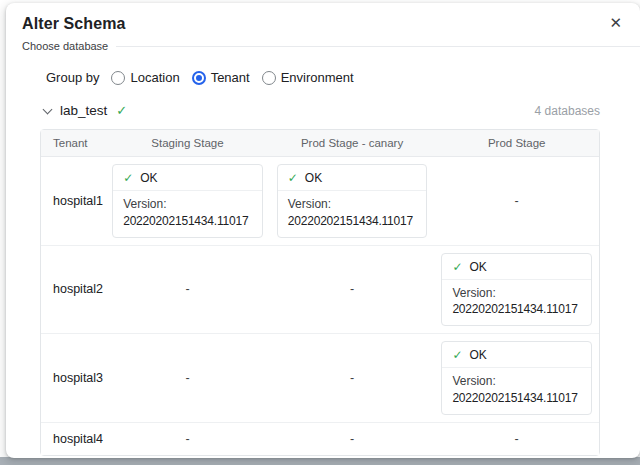 This screenshot has height=465, width=640. Describe the element at coordinates (616, 22) in the screenshot. I see `close-icon: ✕` at that location.